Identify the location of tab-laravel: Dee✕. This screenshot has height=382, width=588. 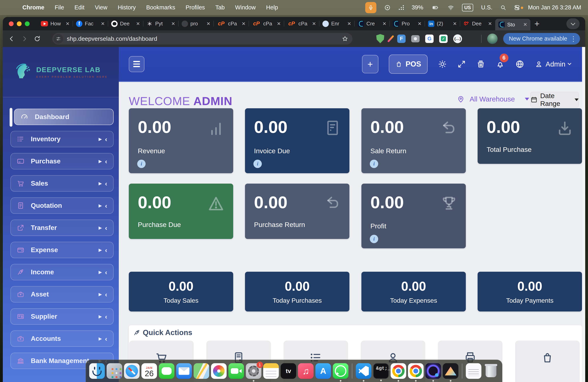
(478, 24).